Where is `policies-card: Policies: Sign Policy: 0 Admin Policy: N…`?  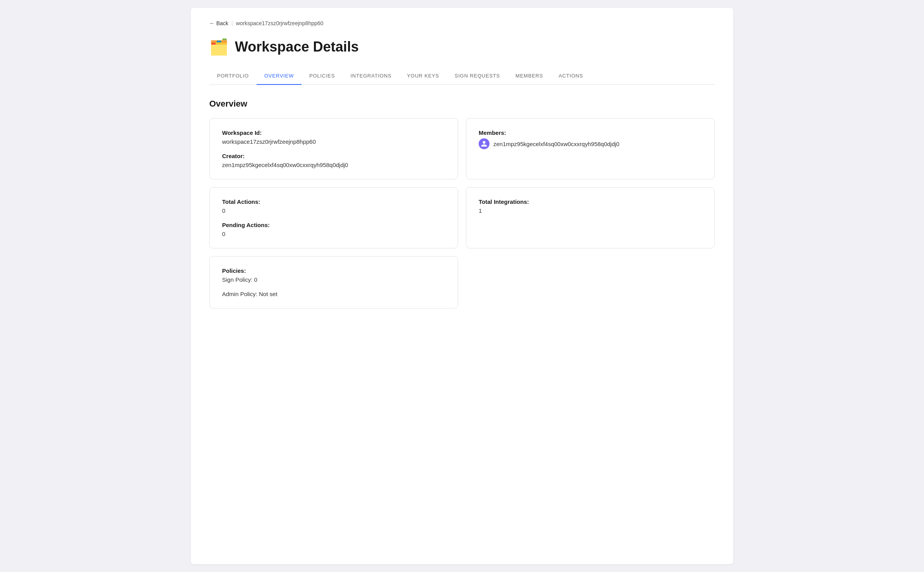 policies-card: Policies: Sign Policy: 0 Admin Policy: N… is located at coordinates (334, 282).